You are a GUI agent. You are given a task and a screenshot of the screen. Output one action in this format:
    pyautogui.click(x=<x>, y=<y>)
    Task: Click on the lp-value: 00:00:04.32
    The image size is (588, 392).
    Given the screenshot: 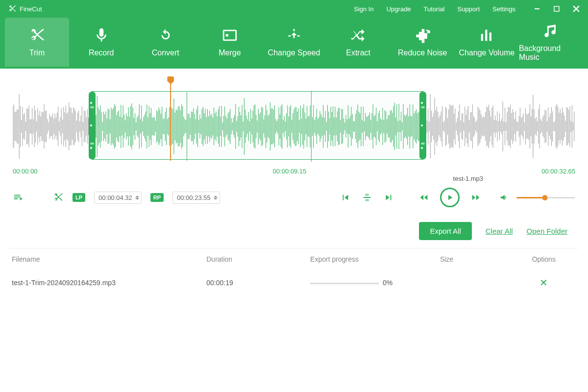 What is the action you would take?
    pyautogui.click(x=116, y=198)
    